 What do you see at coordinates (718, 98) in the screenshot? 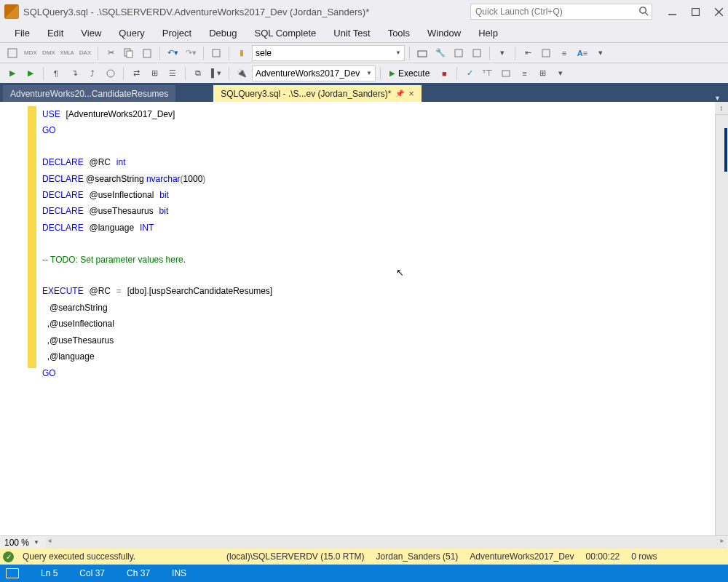
I see `tab-overflow-icon: ▼` at bounding box center [718, 98].